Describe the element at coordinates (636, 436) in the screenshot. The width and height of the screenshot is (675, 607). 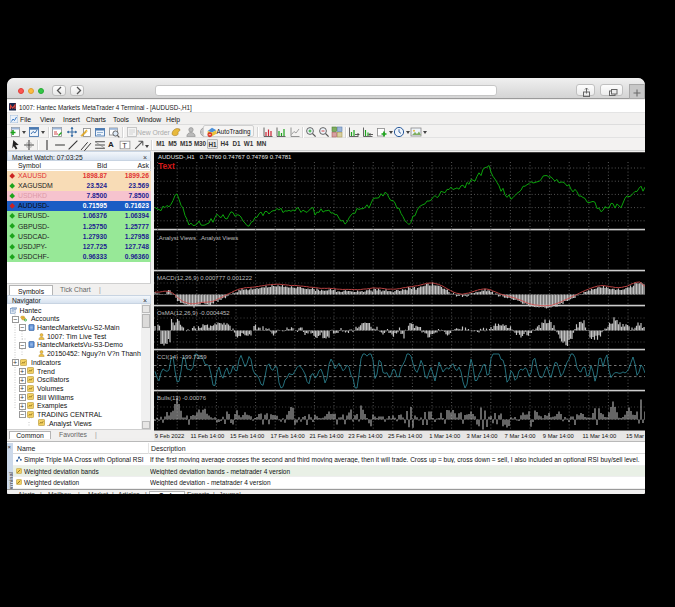
I see `svg-text: 15 Mar 14:00` at that location.